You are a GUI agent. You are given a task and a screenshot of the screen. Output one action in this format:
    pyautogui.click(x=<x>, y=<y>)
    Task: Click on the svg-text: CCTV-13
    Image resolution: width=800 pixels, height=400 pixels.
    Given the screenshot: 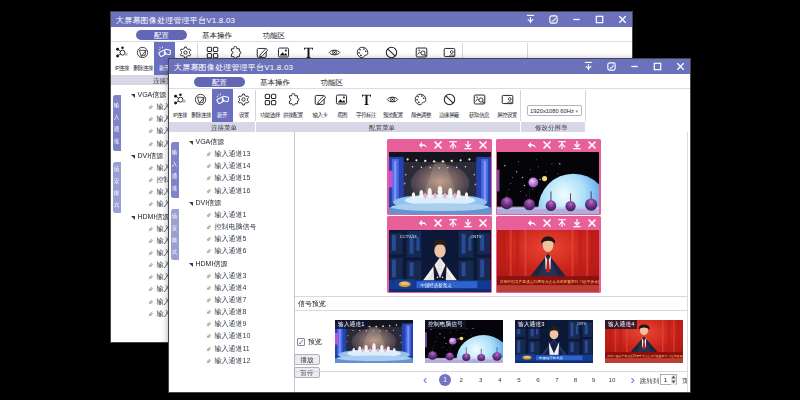 What is the action you would take?
    pyautogui.click(x=409, y=236)
    